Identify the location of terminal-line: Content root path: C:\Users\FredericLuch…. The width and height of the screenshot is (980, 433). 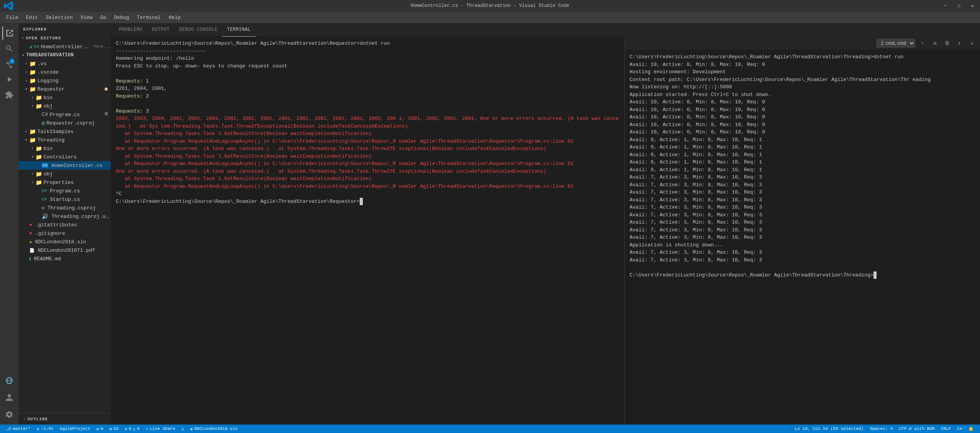
(802, 80).